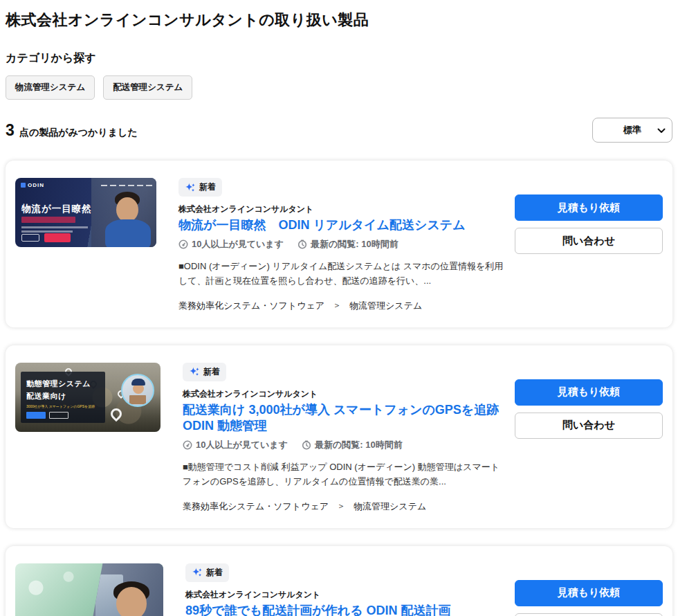  What do you see at coordinates (63, 407) in the screenshot?
I see `thumbnail-subtext: 3000社が導入 スマートフォンのGPSを追跡` at bounding box center [63, 407].